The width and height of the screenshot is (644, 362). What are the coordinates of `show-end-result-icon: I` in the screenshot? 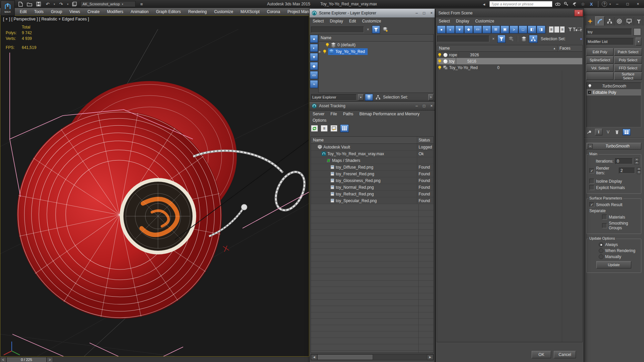 It's located at (599, 132).